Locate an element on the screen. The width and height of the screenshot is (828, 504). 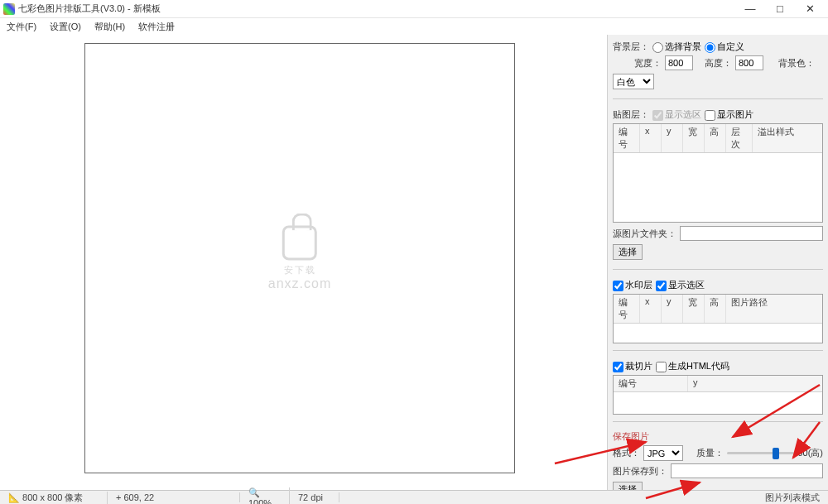
bg-radio-custom: 自定义 is located at coordinates (724, 46).